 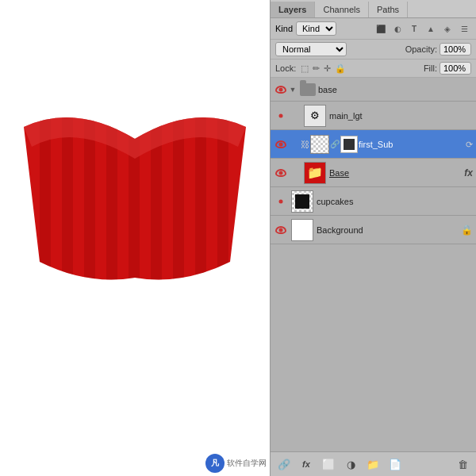 I want to click on delete-layer-button: 🗑, so click(x=463, y=464).